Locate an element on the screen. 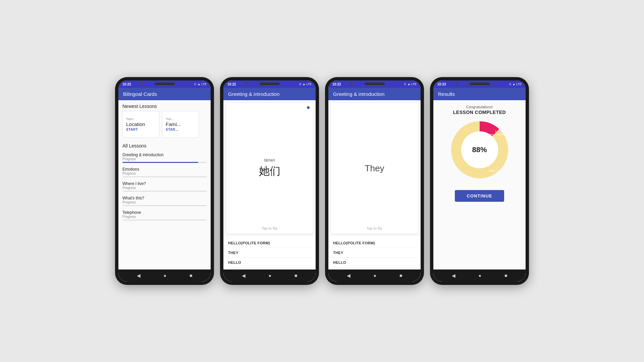  answer-choices-3: HELLO(POLITE FORM) THEY HELLO is located at coordinates (374, 253).